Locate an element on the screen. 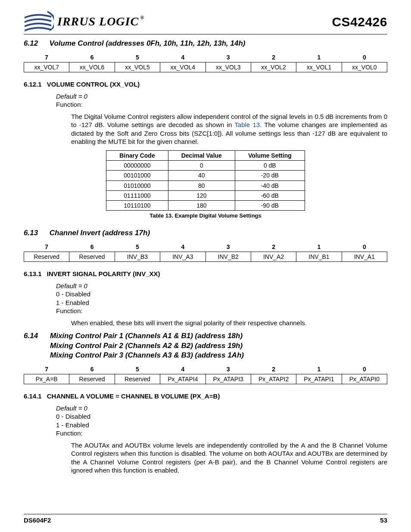  volume-settings-table: Binary Code Decimal Value Volume Setting… is located at coordinates (206, 180).